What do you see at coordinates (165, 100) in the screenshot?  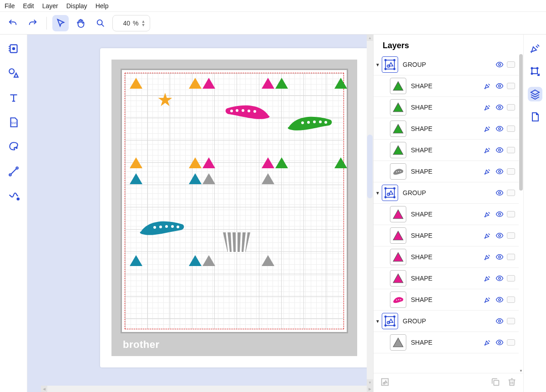 I see `star-shape: ★` at bounding box center [165, 100].